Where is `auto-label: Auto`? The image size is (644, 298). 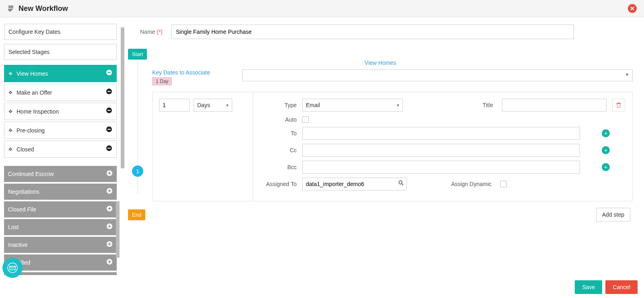
auto-label: Auto is located at coordinates (279, 120).